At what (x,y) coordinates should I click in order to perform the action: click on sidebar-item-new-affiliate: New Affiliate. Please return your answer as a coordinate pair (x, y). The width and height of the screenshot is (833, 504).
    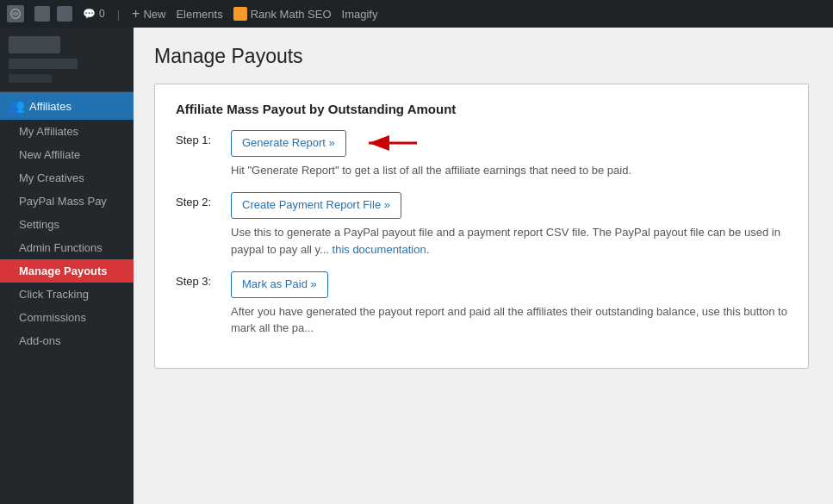
    Looking at the image, I should click on (67, 155).